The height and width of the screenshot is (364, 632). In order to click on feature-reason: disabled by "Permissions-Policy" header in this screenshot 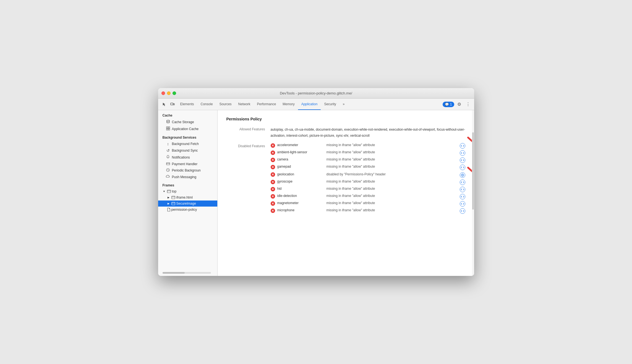, I will do `click(390, 175)`.